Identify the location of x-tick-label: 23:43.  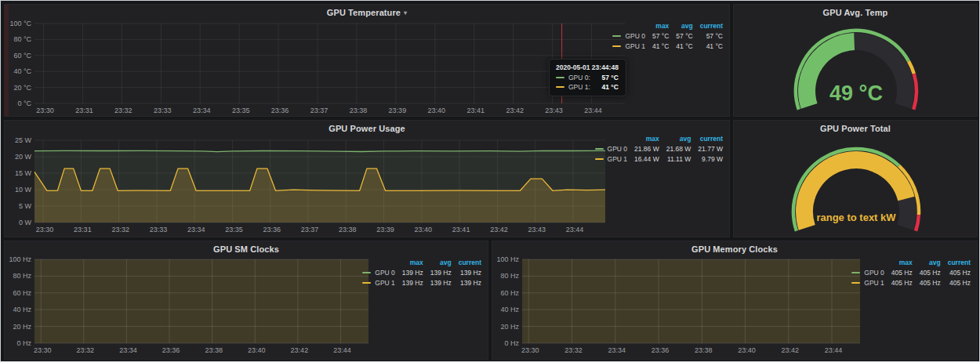
(554, 110).